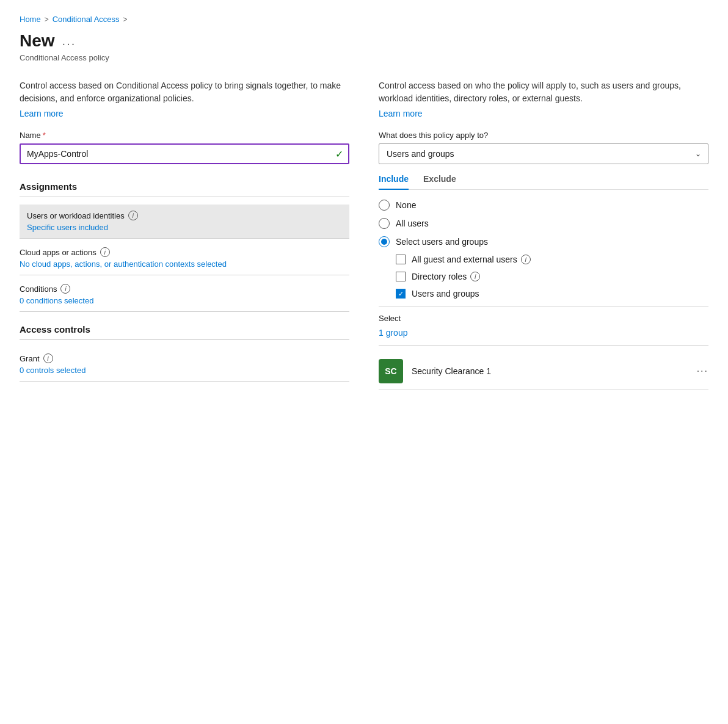 Image resolution: width=728 pixels, height=724 pixels. I want to click on name-input, so click(184, 154).